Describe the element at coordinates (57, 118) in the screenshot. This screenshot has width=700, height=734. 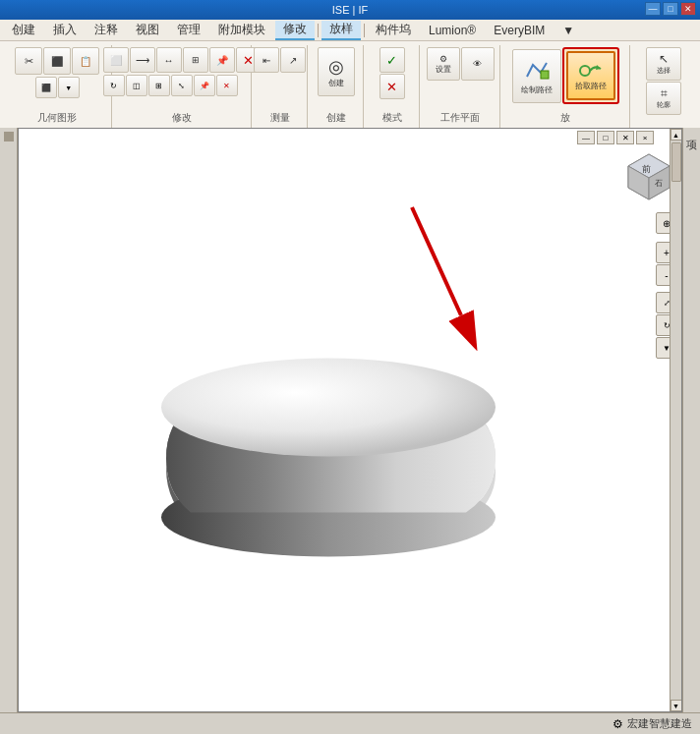
I see `geometry-label: 几何图形` at that location.